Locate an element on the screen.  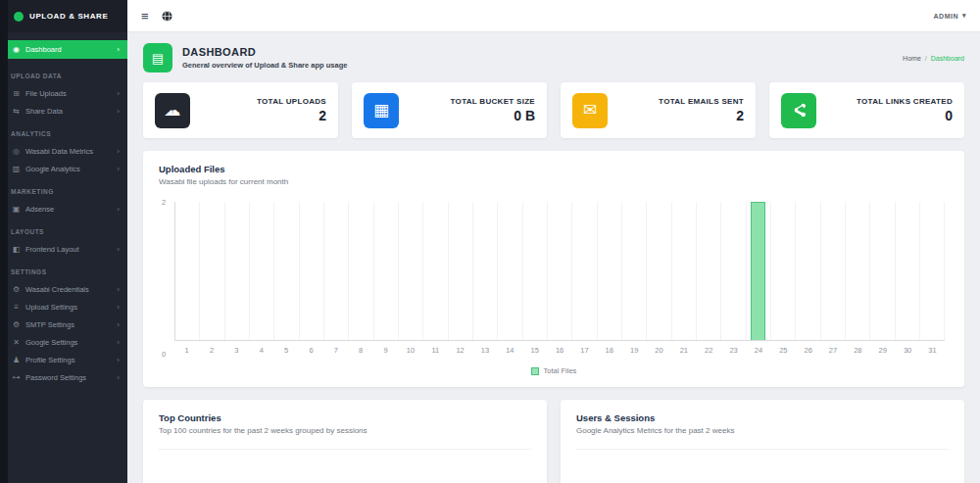
sidebar-item-label: Wasabi Data Metrics is located at coordinates (59, 151).